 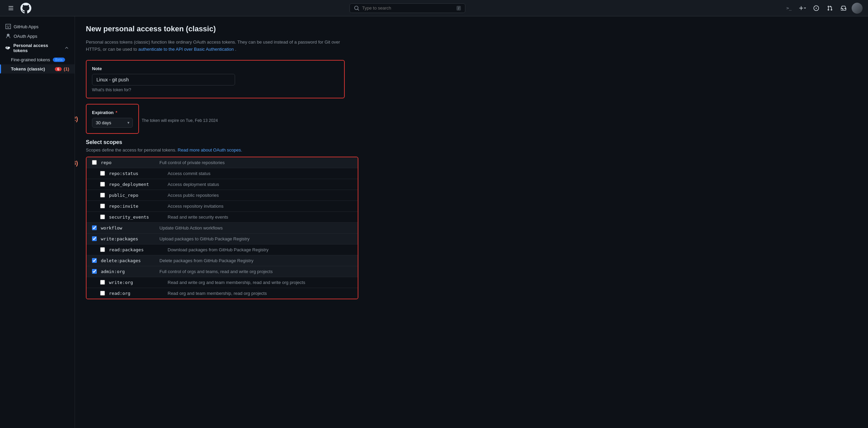 What do you see at coordinates (222, 150) in the screenshot?
I see `scopes-desc: Scopes define the access for personal to…` at bounding box center [222, 150].